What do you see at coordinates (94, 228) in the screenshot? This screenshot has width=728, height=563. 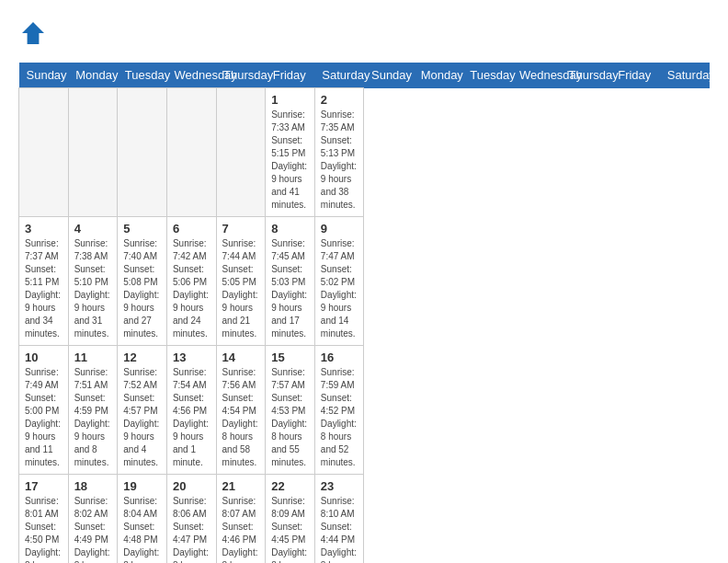 I see `day-number: 4` at bounding box center [94, 228].